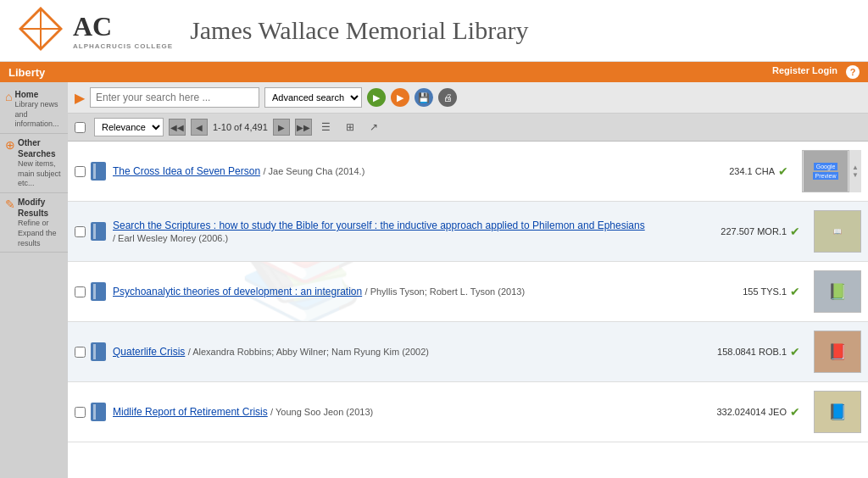 This screenshot has height=478, width=868. What do you see at coordinates (434, 72) in the screenshot?
I see `orange-nav-bar: Liberty Register Login ?` at bounding box center [434, 72].